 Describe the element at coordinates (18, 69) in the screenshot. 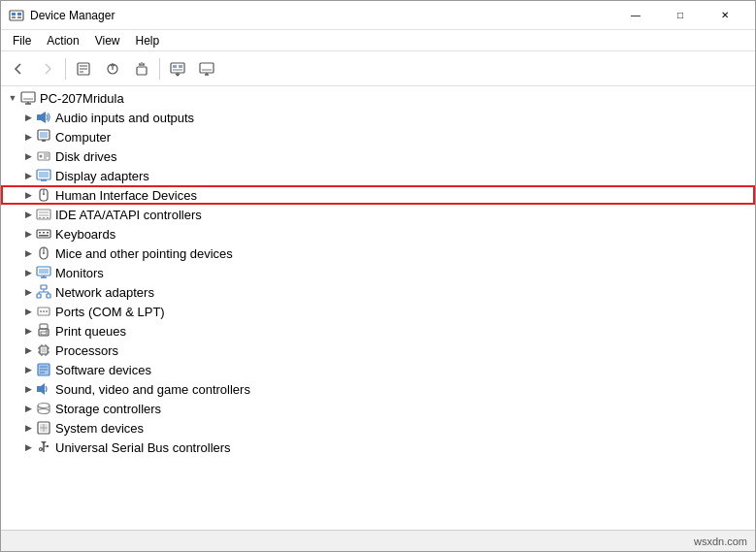

I see `back-icon` at that location.